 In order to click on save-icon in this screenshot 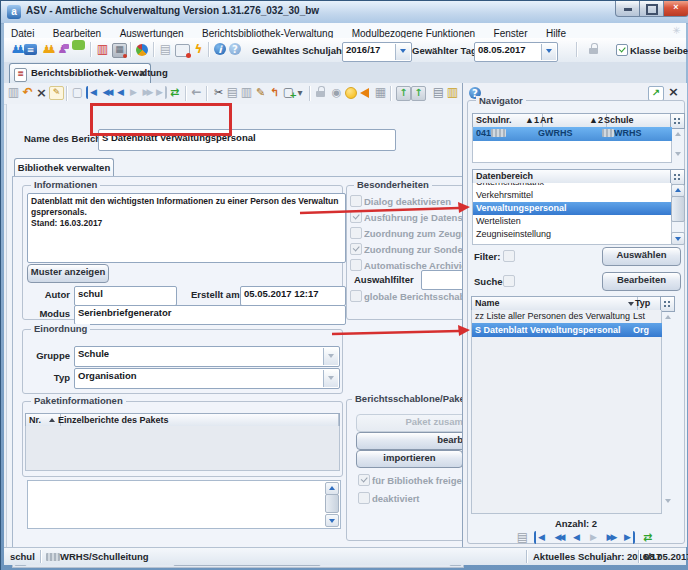, I will do `click(14, 92)`.